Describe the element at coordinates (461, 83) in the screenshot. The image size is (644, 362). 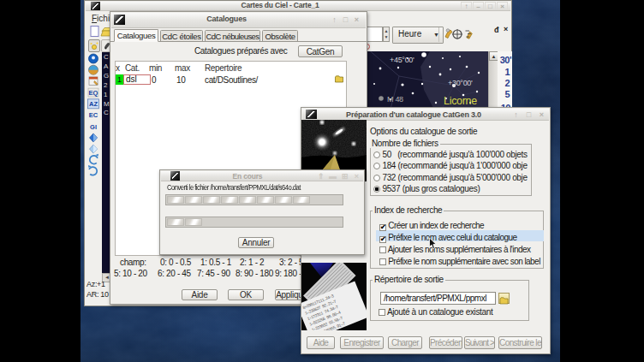
I see `svg-text: +30°00'` at that location.